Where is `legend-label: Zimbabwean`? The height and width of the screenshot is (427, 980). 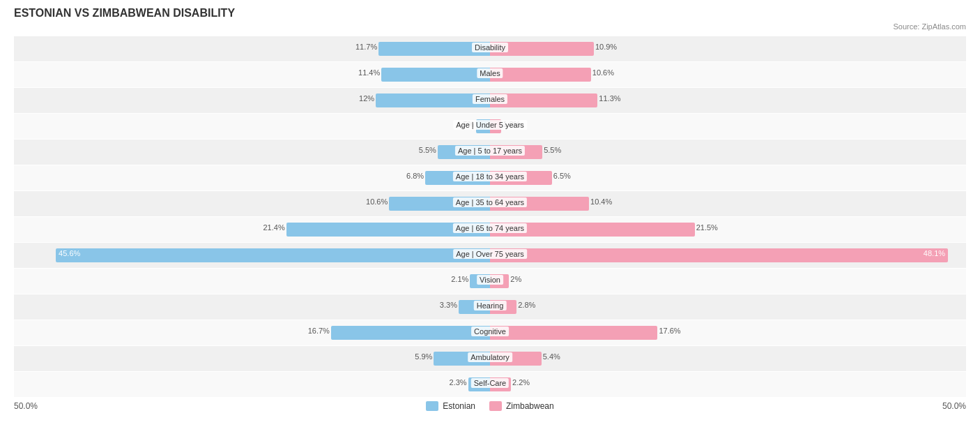
legend-label: Zimbabwean is located at coordinates (530, 406).